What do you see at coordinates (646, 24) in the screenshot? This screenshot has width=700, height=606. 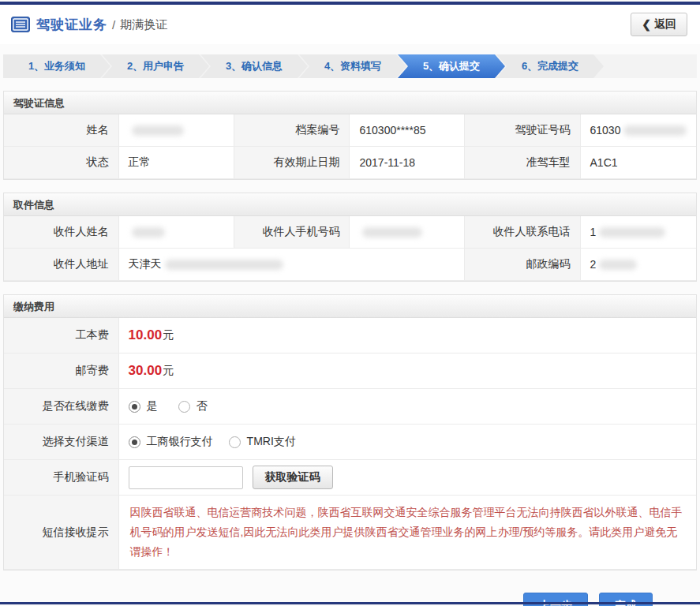 I see `chevron-left-icon: ❮` at bounding box center [646, 24].